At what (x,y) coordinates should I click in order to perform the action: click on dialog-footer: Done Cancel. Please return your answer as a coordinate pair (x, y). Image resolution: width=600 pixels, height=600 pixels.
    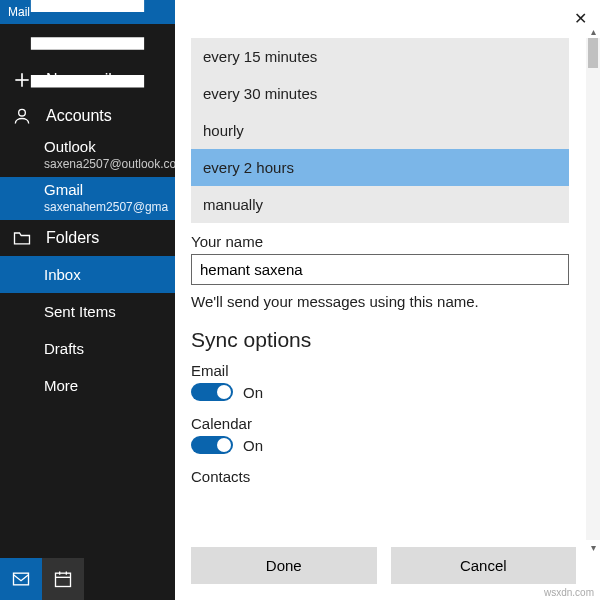
    Looking at the image, I should click on (384, 566).